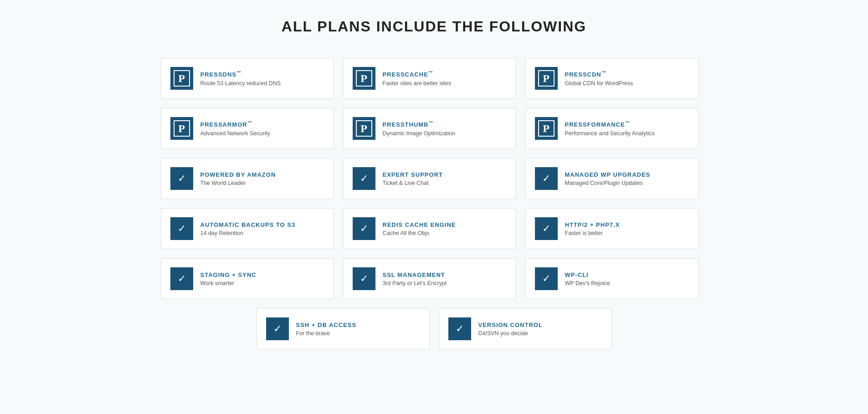  I want to click on feature-press-formance: P PRESSFORMANCE™ Performance and Securit…, so click(612, 128).